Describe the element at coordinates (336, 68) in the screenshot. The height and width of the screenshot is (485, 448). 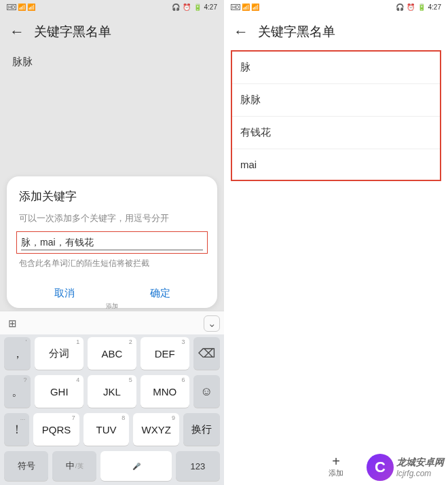
I see `list-item: 脉` at that location.